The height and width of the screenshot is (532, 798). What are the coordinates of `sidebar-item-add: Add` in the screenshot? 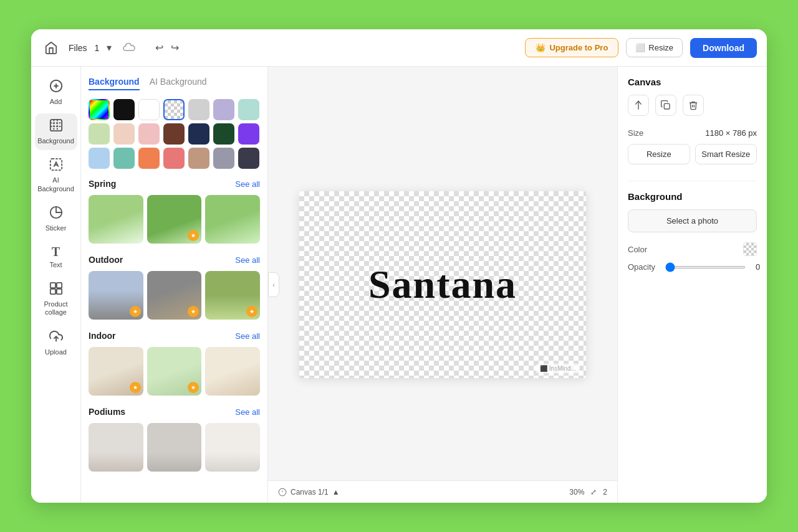 It's located at (56, 92).